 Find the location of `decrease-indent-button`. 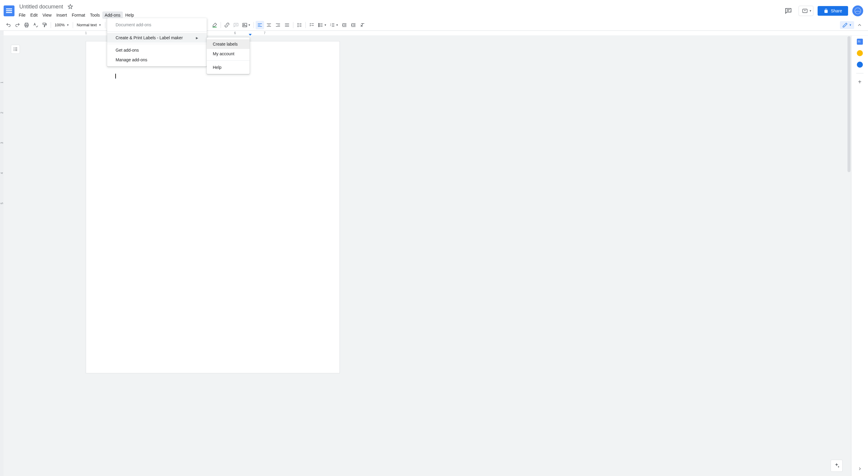

decrease-indent-button is located at coordinates (344, 25).